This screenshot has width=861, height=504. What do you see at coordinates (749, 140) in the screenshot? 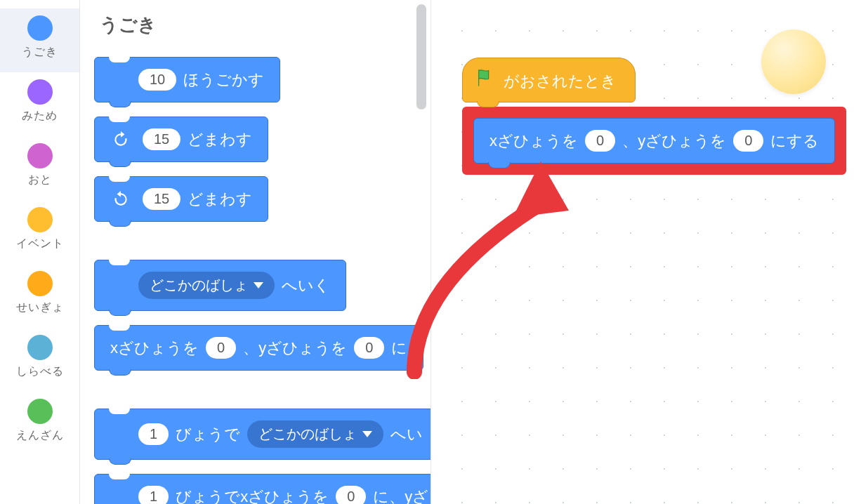
I see `script-goto-xy-y-input: 0` at bounding box center [749, 140].